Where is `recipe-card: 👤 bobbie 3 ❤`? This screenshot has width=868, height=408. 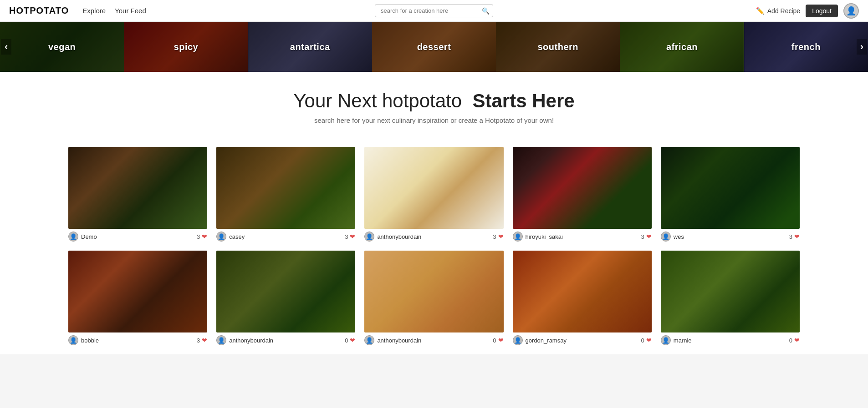 recipe-card: 👤 bobbie 3 ❤ is located at coordinates (138, 298).